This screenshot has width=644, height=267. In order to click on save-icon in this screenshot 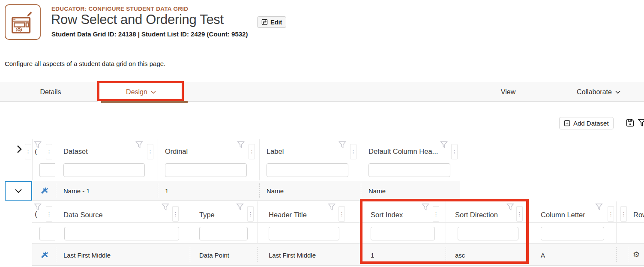, I will do `click(630, 123)`.